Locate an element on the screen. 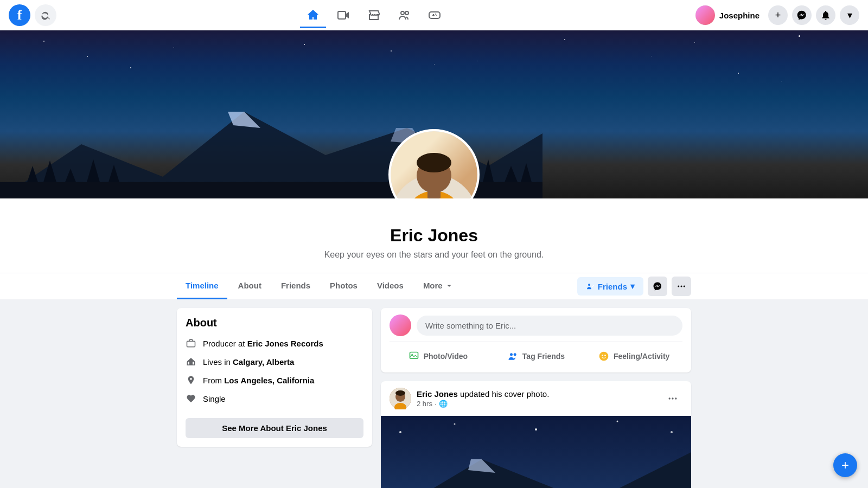  about-relationship-item: Single is located at coordinates (275, 399).